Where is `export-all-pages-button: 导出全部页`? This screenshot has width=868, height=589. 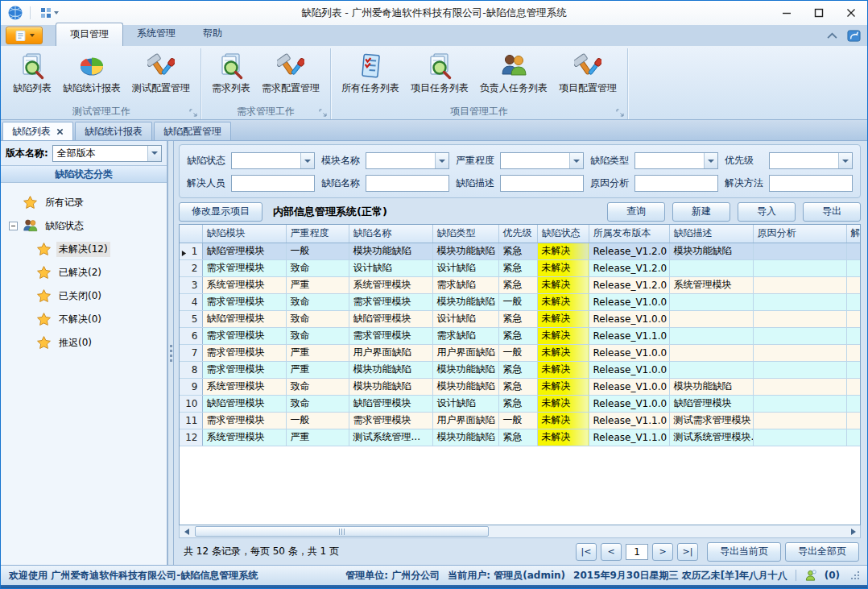
export-all-pages-button: 导出全部页 is located at coordinates (822, 552).